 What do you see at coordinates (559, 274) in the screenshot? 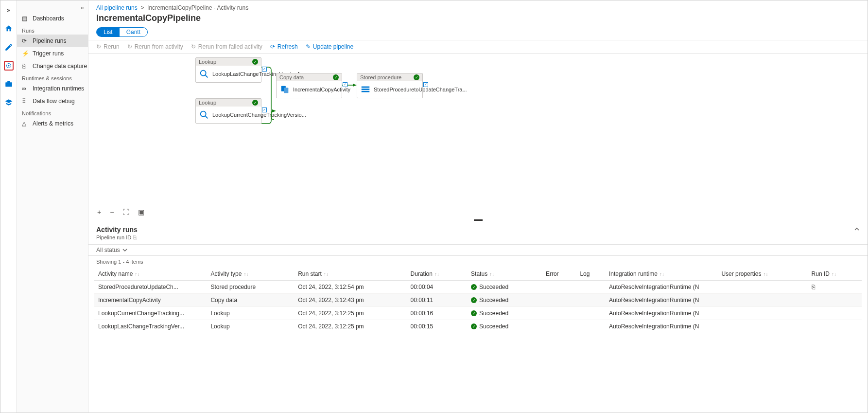
I see `col-error: Error` at bounding box center [559, 274].